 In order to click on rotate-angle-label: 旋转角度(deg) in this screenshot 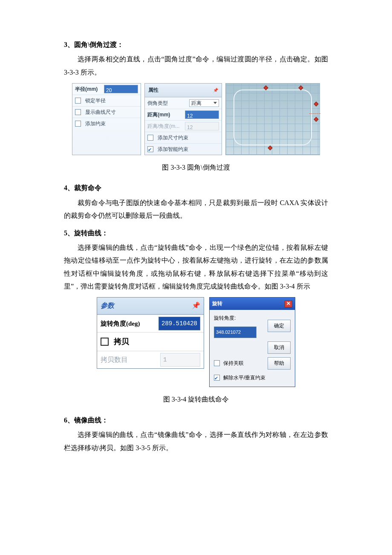, I will do `click(128, 324)`.